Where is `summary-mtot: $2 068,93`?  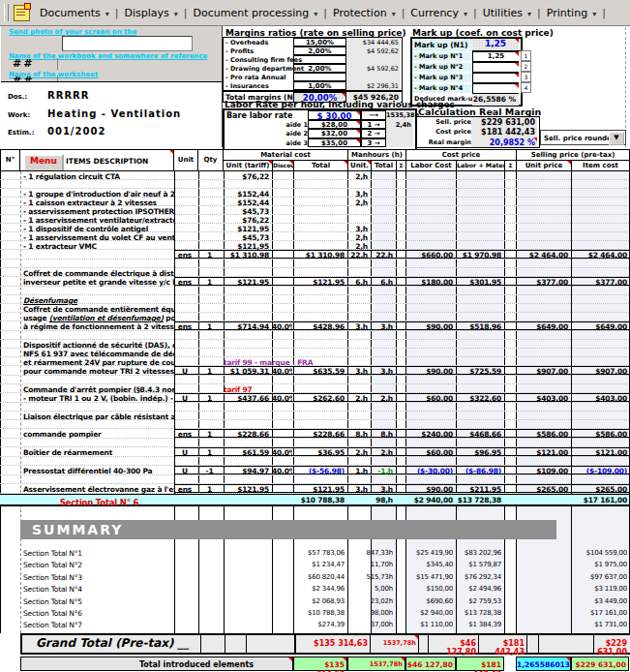
summary-mtot: $2 068,93 is located at coordinates (319, 601).